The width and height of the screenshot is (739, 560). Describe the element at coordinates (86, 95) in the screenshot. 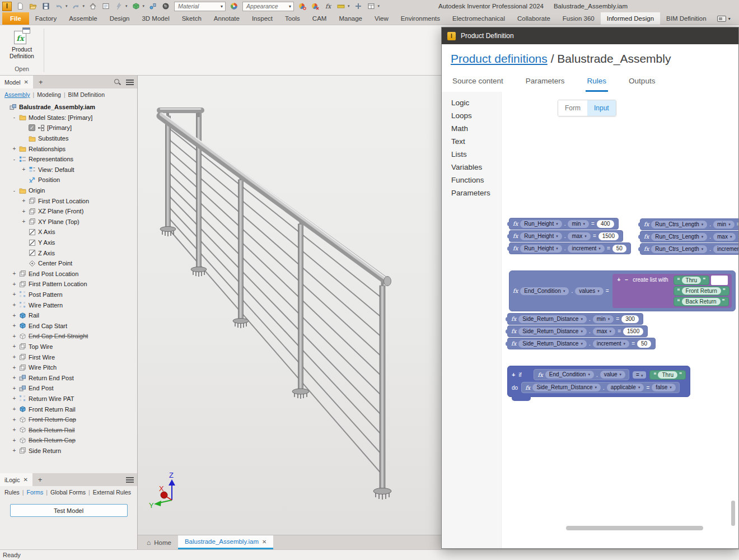

I see `subtab-bim-definition: BIM Definition` at that location.